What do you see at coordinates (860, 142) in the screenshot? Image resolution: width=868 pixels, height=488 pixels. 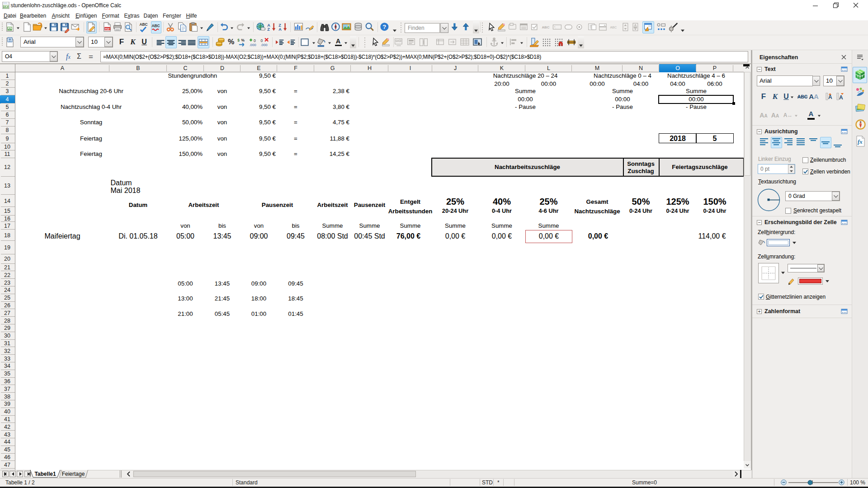 I see `svg-text: fx` at bounding box center [860, 142].